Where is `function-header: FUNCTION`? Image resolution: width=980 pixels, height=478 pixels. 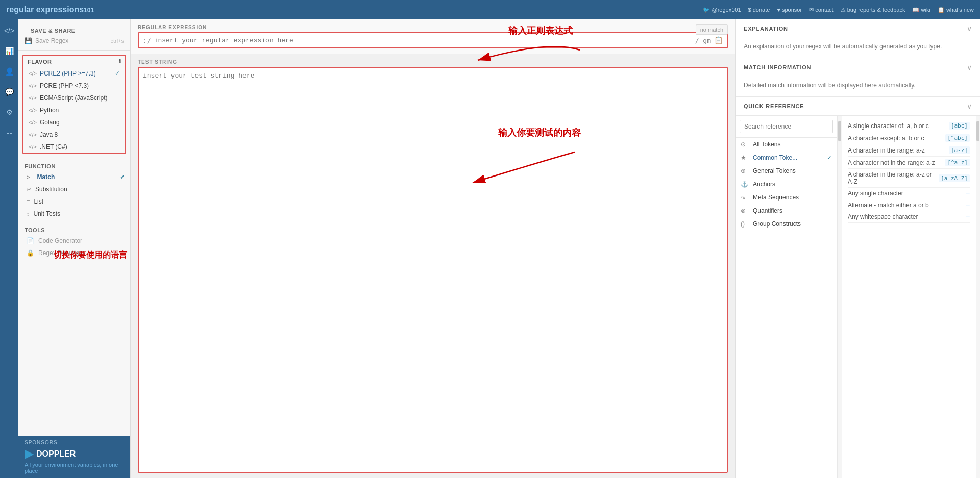 function-header: FUNCTION is located at coordinates (75, 165).